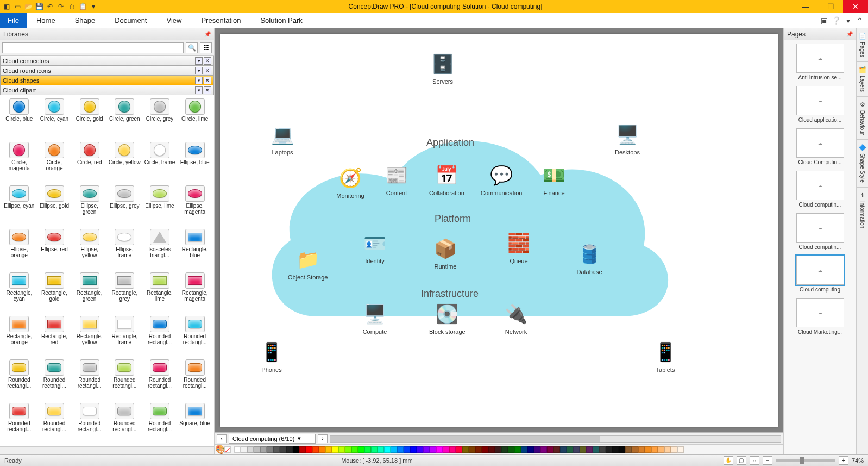 This screenshot has height=466, width=868. What do you see at coordinates (627, 138) in the screenshot?
I see `diagram-node-desktops: 🖥️Desktops` at bounding box center [627, 138].